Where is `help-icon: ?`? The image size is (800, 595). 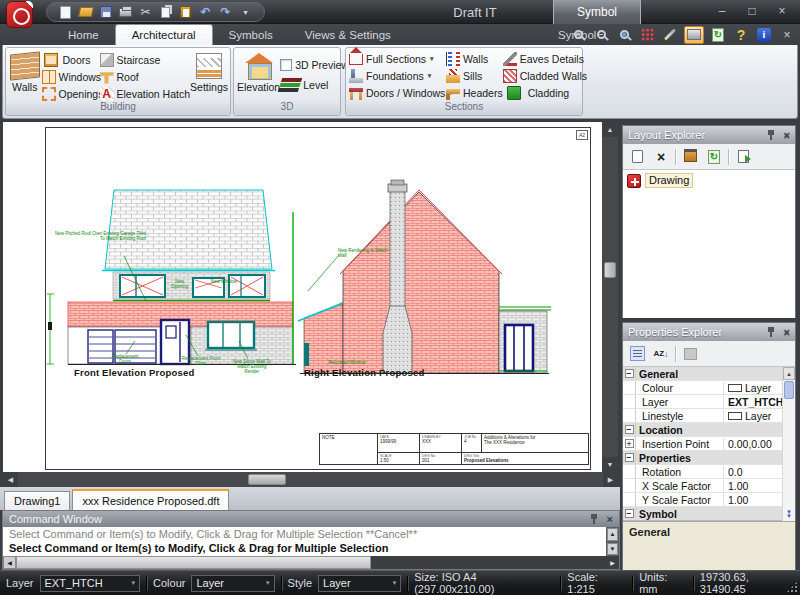
help-icon: ? is located at coordinates (741, 35).